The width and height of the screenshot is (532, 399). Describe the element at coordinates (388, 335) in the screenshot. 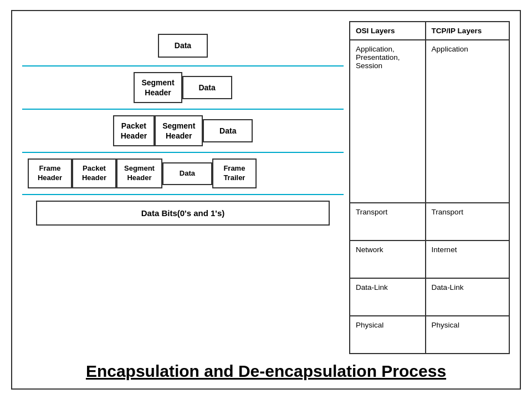

I see `osi-physical: Physical` at that location.